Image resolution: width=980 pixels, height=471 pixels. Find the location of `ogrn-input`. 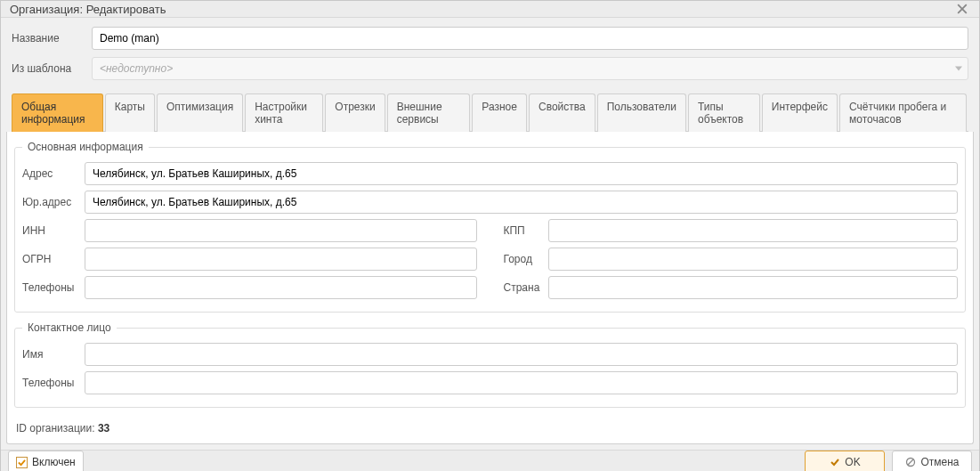

ogrn-input is located at coordinates (281, 259).